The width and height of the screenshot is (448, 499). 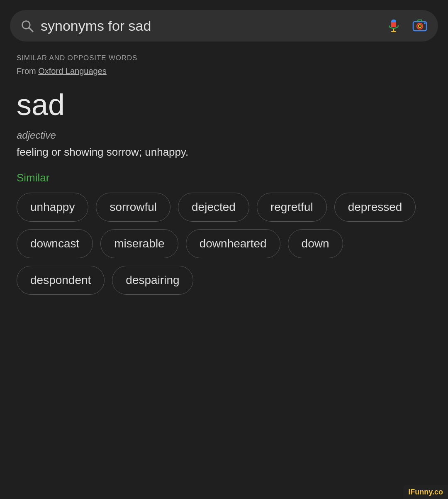 I want to click on source-prefix: From, so click(x=27, y=71).